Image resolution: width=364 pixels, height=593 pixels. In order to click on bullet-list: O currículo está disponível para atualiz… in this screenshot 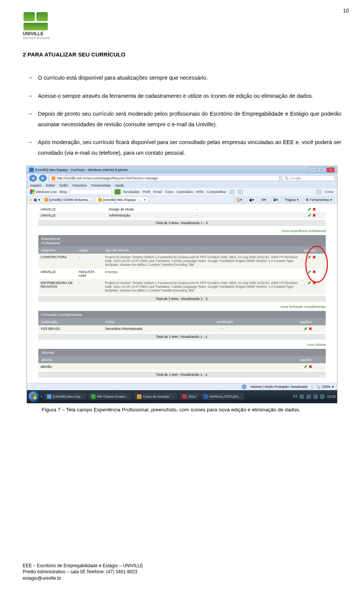, I will do `click(182, 115)`.